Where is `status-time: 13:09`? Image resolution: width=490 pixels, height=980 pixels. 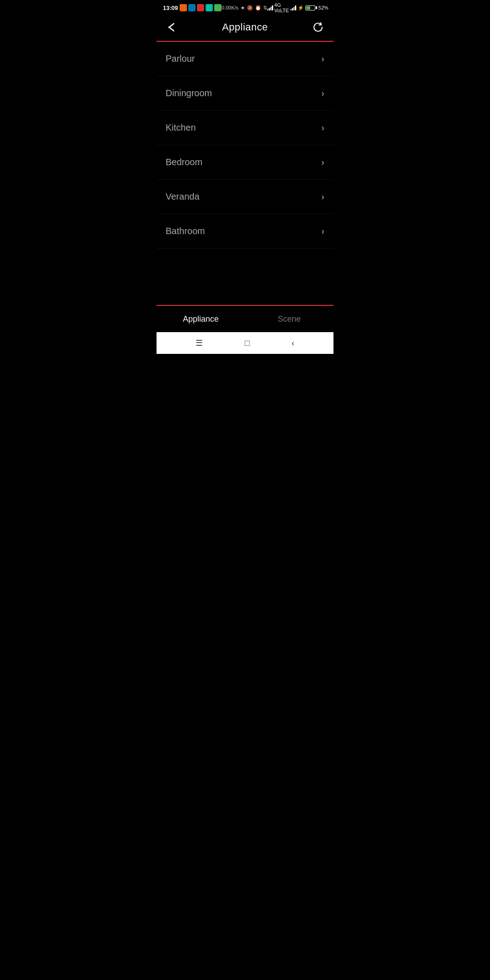
status-time: 13:09 is located at coordinates (171, 8).